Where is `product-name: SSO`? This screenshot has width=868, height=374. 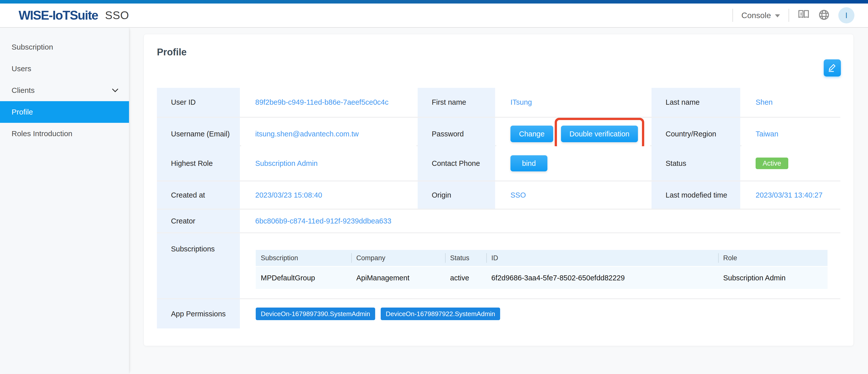 product-name: SSO is located at coordinates (117, 16).